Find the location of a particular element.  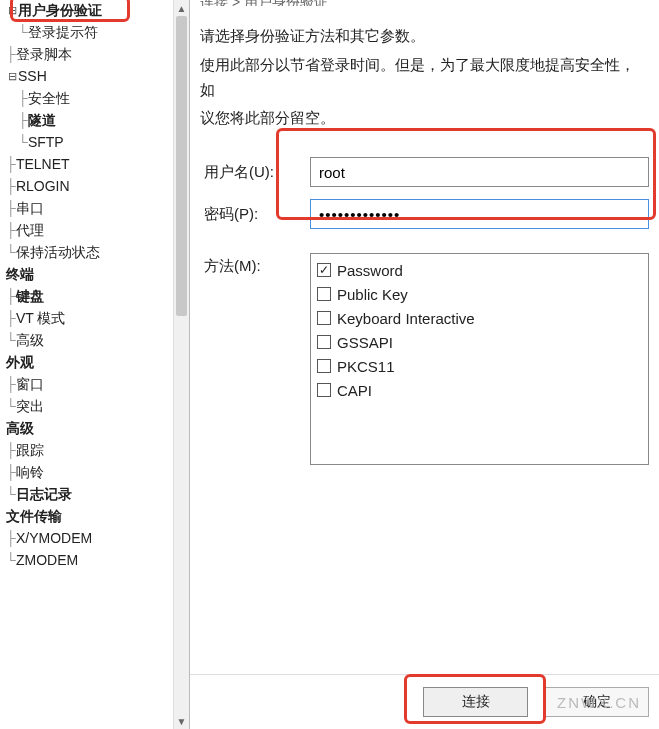

tree-item-xymodem: ├ X/YMODEM is located at coordinates (96, 539).